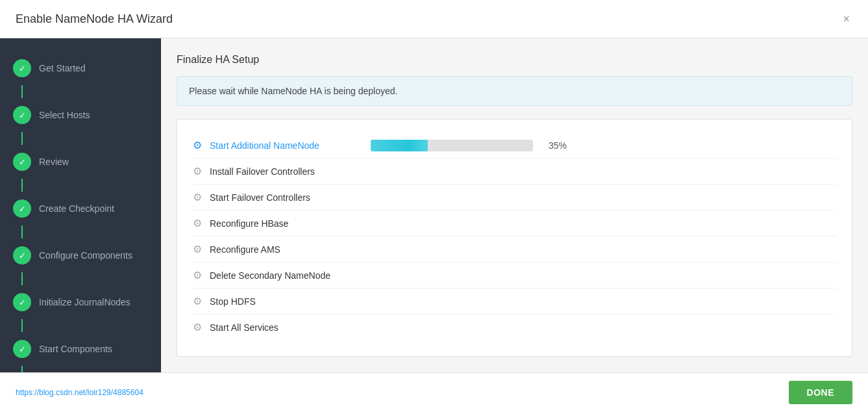  Describe the element at coordinates (281, 250) in the screenshot. I see `task-label-reconfigure-ams: Reconfigure AMS` at that location.